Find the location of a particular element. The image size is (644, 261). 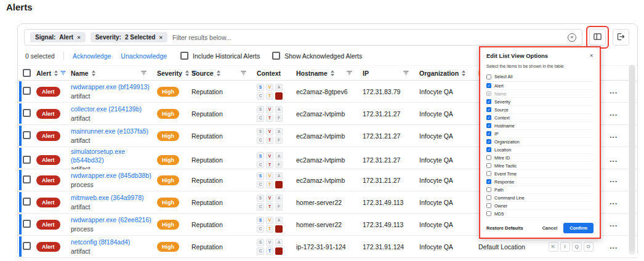

table-row: Alertnetconfig (8f184ad4)artifactHighRep… is located at coordinates (328, 247).